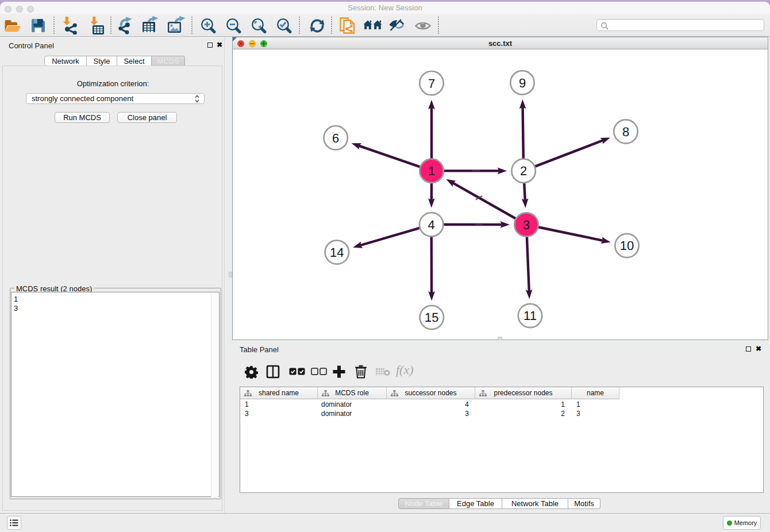  What do you see at coordinates (530, 316) in the screenshot?
I see `svg-text: 11` at bounding box center [530, 316].